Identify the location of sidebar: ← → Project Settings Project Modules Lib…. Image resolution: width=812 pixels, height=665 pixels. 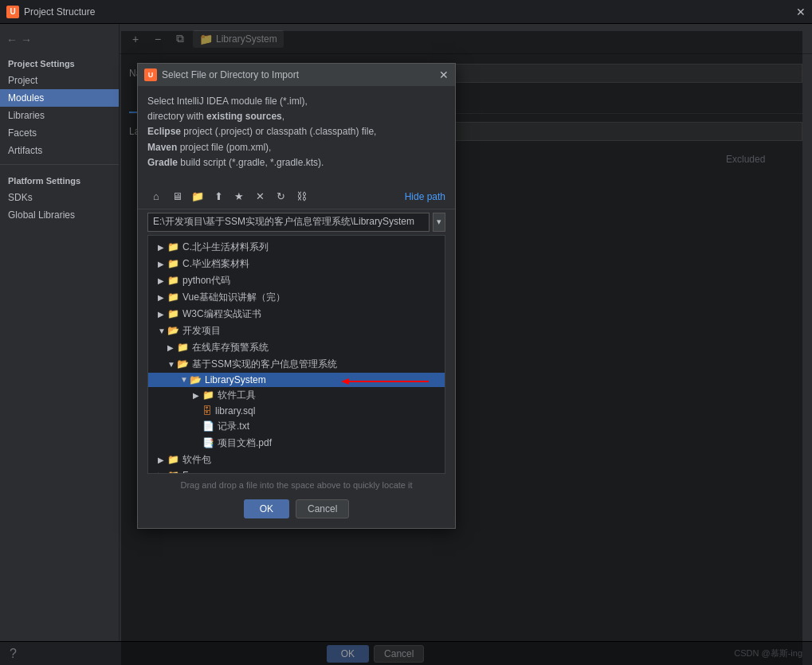
(60, 344).